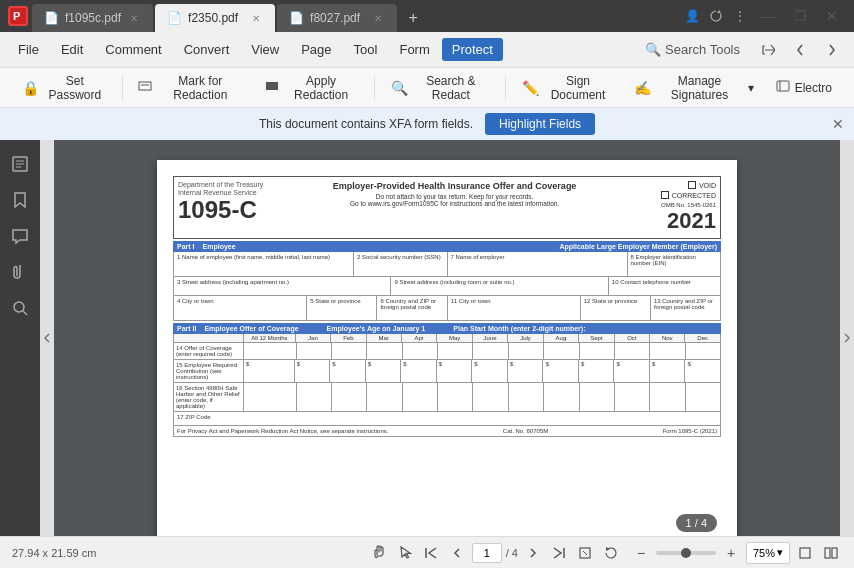 This screenshot has height=568, width=854. Describe the element at coordinates (28, 50) in the screenshot. I see `menu-file: File` at that location.